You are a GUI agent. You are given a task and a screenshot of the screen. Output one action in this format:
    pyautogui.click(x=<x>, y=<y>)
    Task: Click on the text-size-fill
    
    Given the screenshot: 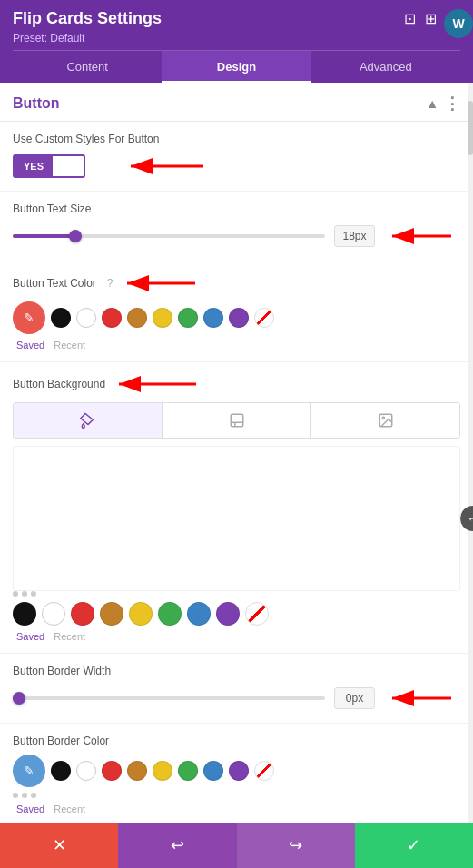 What is the action you would take?
    pyautogui.click(x=44, y=236)
    